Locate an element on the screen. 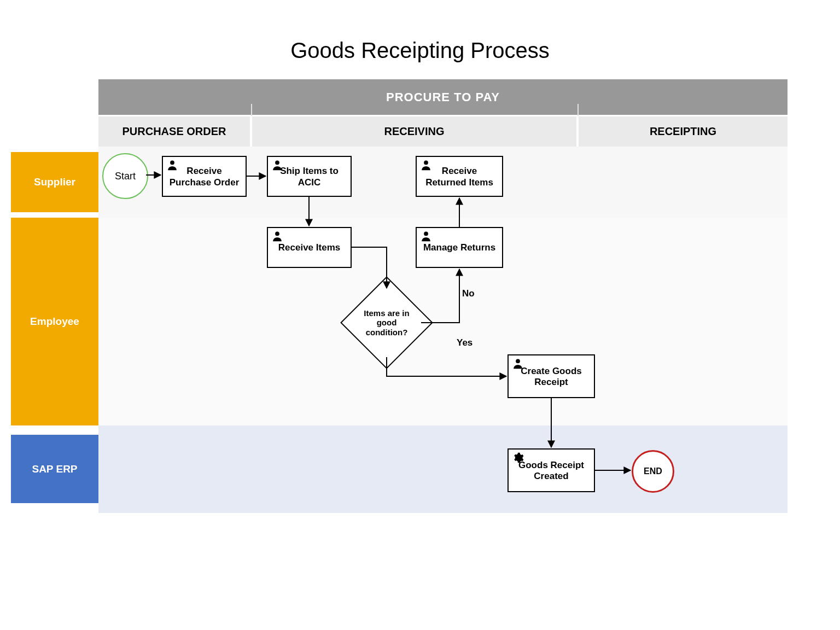 Image resolution: width=840 pixels, height=630 pixels. start-node: Start is located at coordinates (125, 176).